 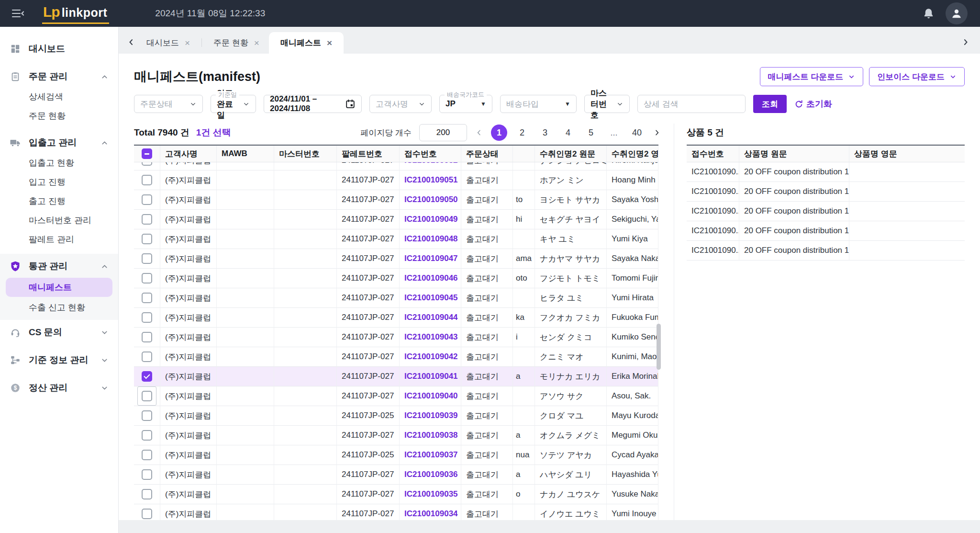 I want to click on base-date-type-select: 기준일 입고완료일, so click(x=234, y=104).